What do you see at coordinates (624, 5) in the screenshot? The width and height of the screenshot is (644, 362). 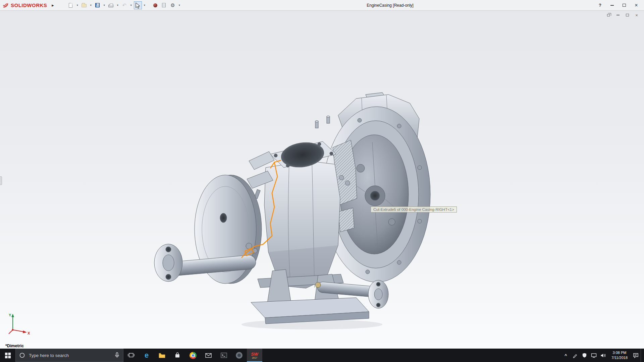 I see `maximize-icon` at bounding box center [624, 5].